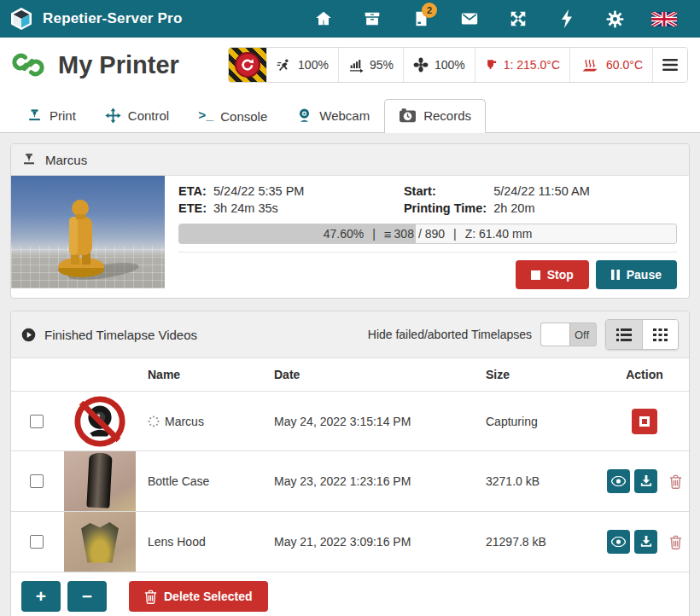 The width and height of the screenshot is (700, 616). Describe the element at coordinates (87, 596) in the screenshot. I see `deselect-all-button: −` at that location.